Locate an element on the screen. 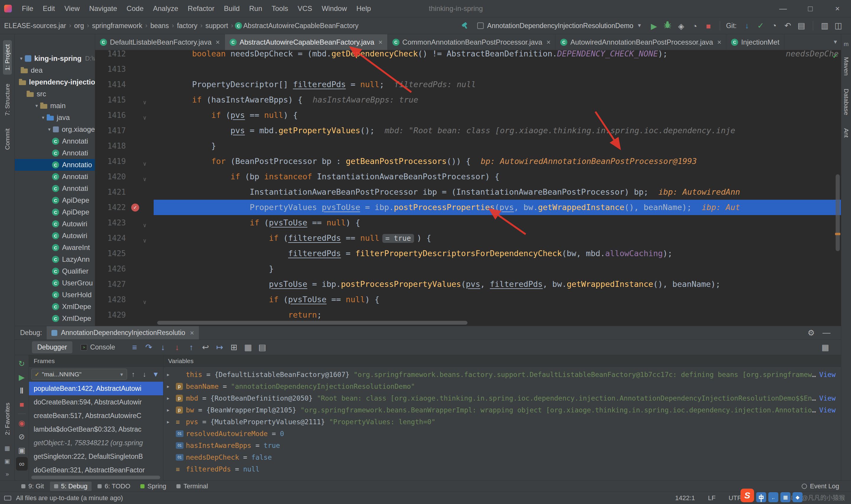 The height and width of the screenshot is (504, 851). commit-icon: ✓ is located at coordinates (761, 26).